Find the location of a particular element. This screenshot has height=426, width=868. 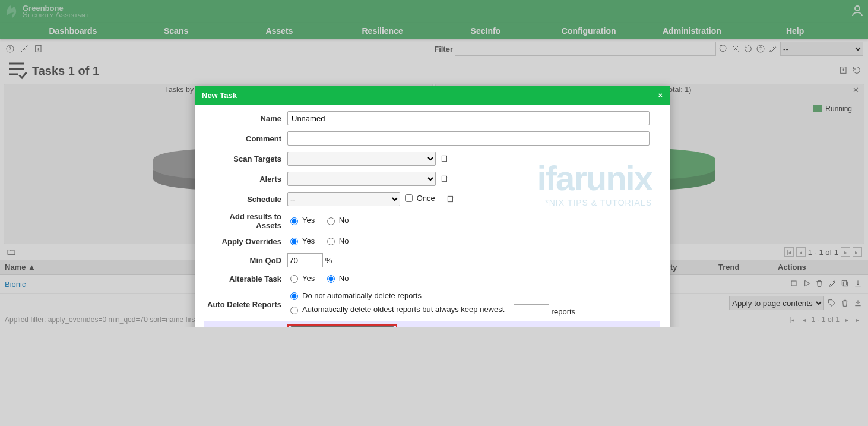

label-name: Name is located at coordinates (246, 118).